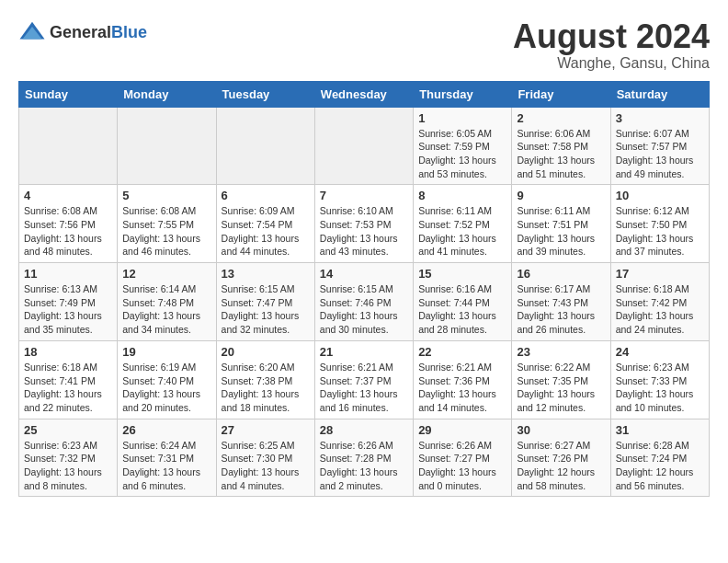 This screenshot has height=563, width=728. What do you see at coordinates (364, 45) in the screenshot?
I see `page-header: GeneralBlue August 2024 Wanghe, Gansu, C…` at bounding box center [364, 45].